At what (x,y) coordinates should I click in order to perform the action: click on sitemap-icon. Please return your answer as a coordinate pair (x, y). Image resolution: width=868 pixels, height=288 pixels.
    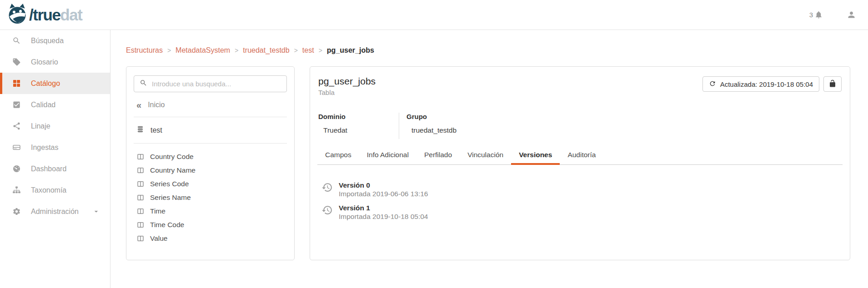
    Looking at the image, I should click on (17, 190).